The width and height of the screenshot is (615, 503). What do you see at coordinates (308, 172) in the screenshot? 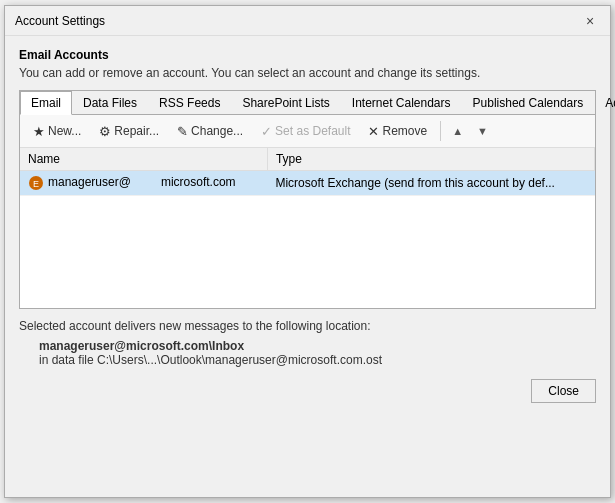
I see `accounts-table: Name Type E manageruser@microsoft.comMic…` at bounding box center [308, 172].